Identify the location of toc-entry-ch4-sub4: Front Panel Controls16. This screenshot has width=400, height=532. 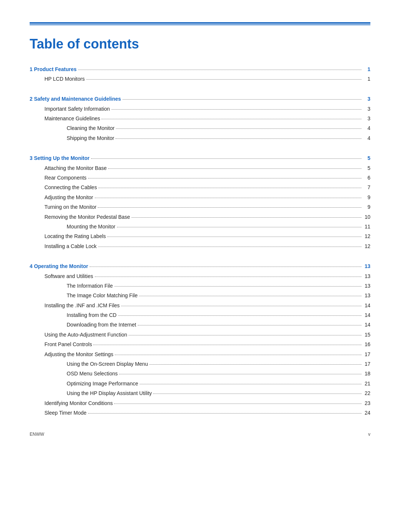
(200, 344).